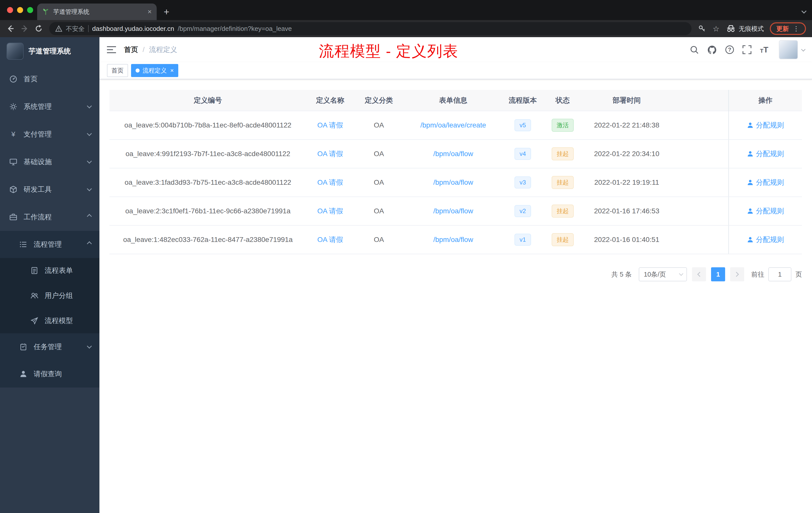  Describe the element at coordinates (50, 162) in the screenshot. I see `sidebar-item-infrastructure: 基础设施` at that location.